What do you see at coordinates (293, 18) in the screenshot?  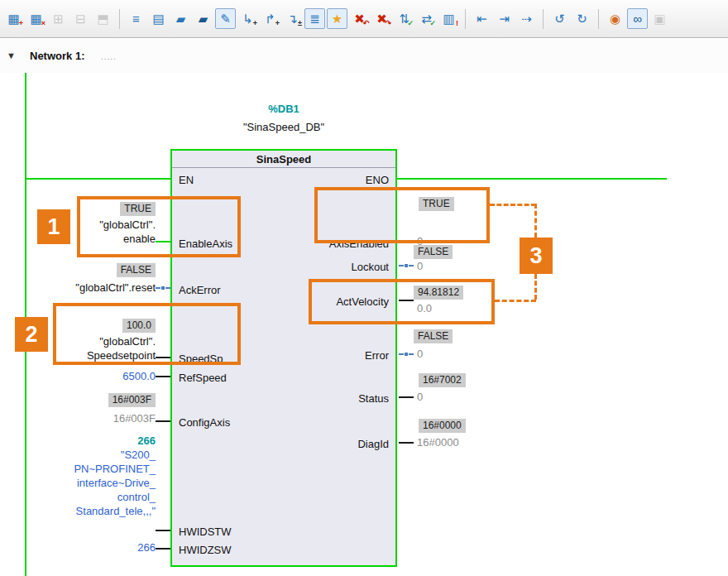 I see `insert-empty-box-button: ↴±` at bounding box center [293, 18].